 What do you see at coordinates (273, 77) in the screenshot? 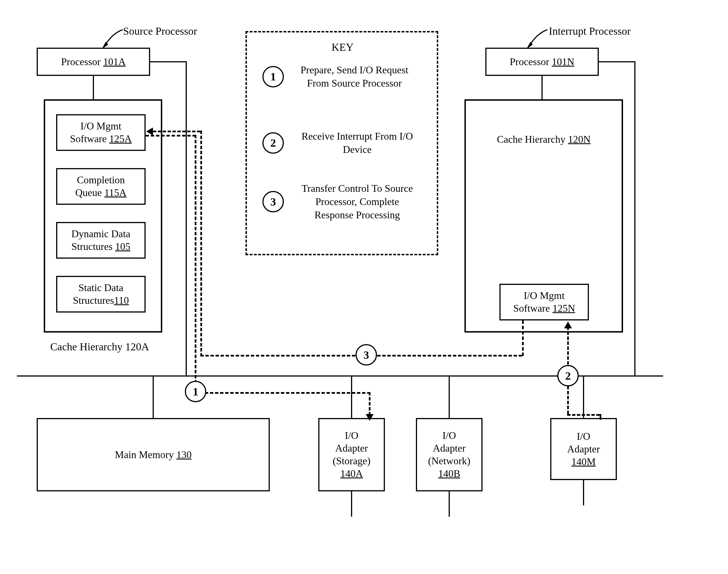
I see `key-num-1: 1` at bounding box center [273, 77].